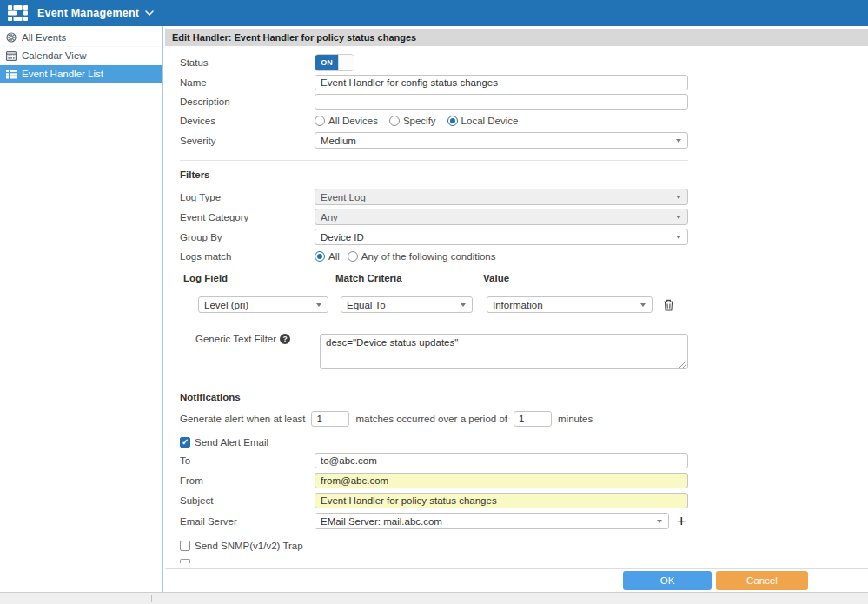 The image size is (868, 604). What do you see at coordinates (242, 419) in the screenshot?
I see `alert-text-part1: Generate alert when at least` at bounding box center [242, 419].